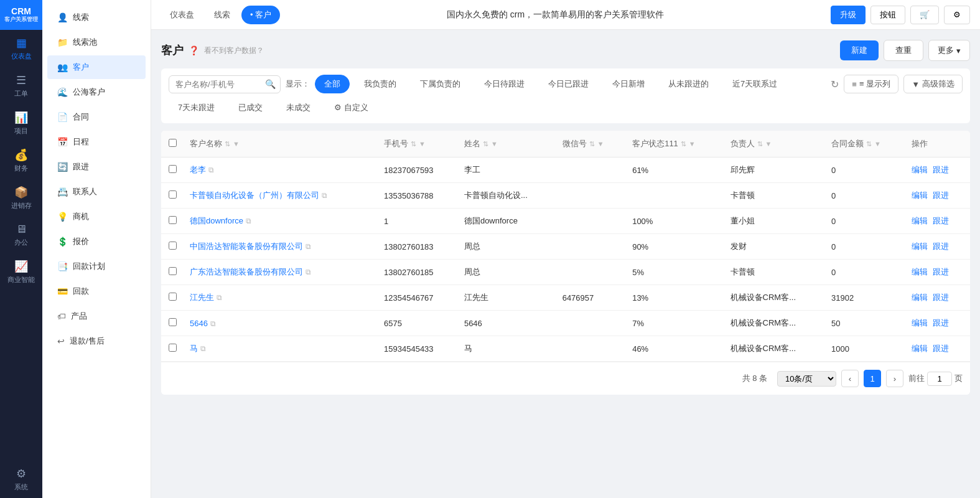 This screenshot has height=498, width=980. What do you see at coordinates (281, 349) in the screenshot?
I see `row-name-cell: 马⧉` at bounding box center [281, 349].